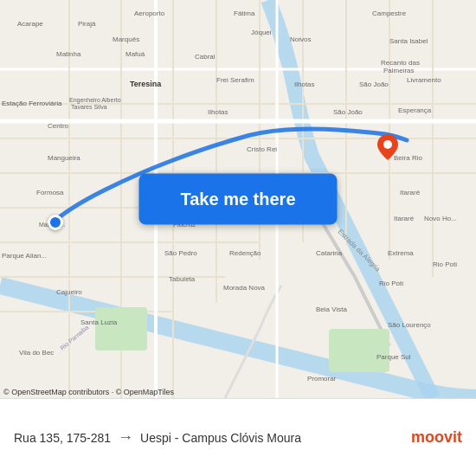  What do you see at coordinates (50, 192) in the screenshot?
I see `svg-text: Formosa` at bounding box center [50, 192].